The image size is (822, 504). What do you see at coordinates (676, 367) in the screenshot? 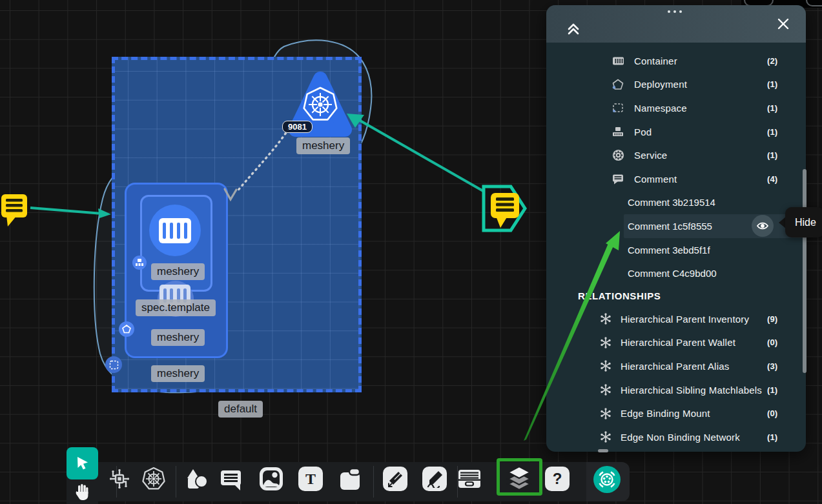
I see `relationship-row: Hierarchical Parent Alias (3)` at bounding box center [676, 367].